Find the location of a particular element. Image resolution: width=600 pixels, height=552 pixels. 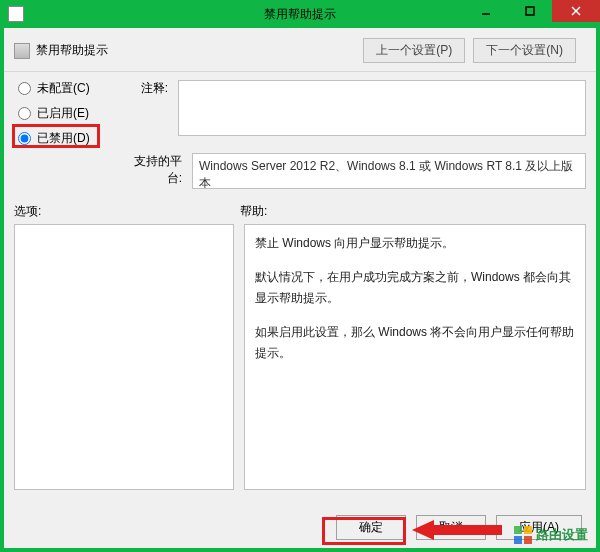

radio-not-configured-label: 未配置(C) is located at coordinates (64, 88).